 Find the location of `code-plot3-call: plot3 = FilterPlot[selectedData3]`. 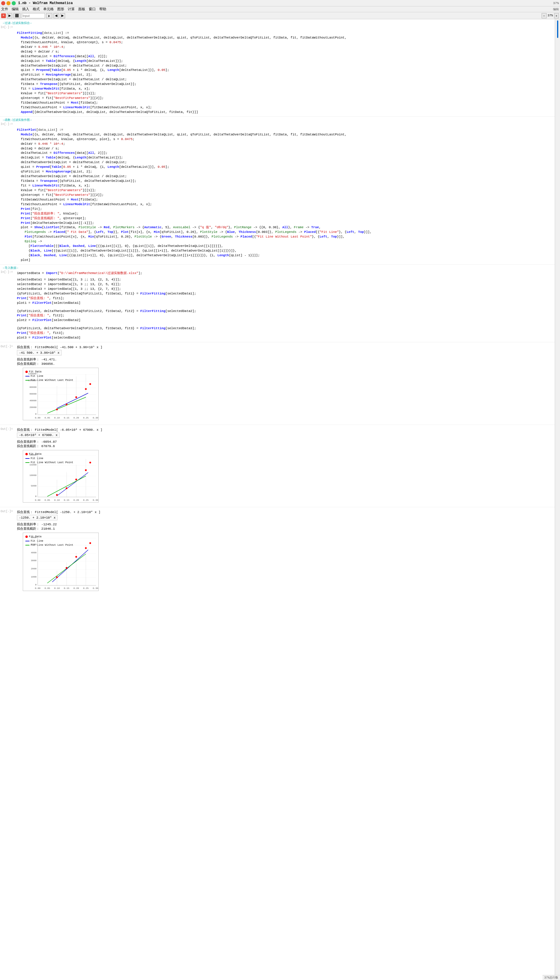

code-plot3-call: plot3 = FilterPlot[selectedData3] is located at coordinates (285, 338).